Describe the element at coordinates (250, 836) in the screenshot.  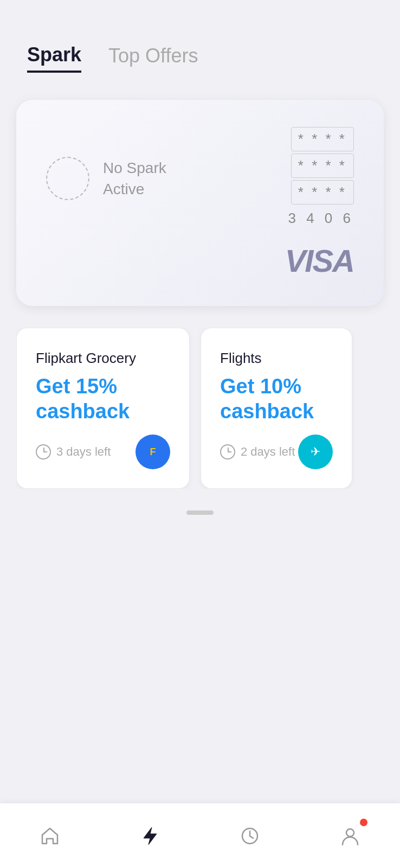
I see `nav-history` at that location.